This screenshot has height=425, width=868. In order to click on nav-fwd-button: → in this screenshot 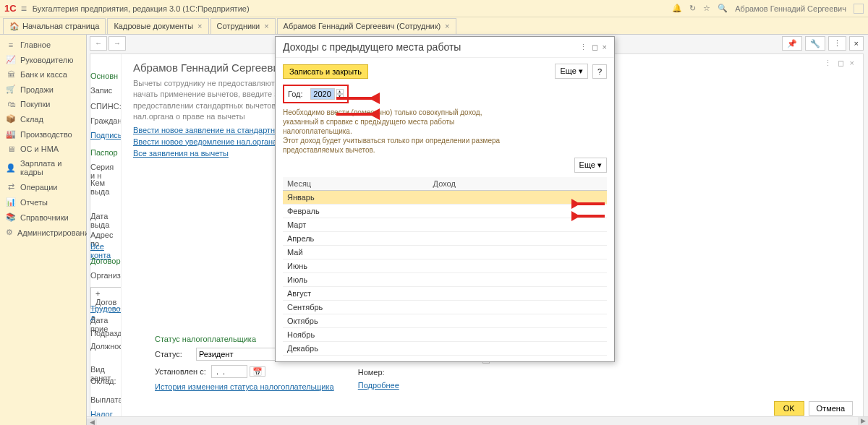, I will do `click(117, 43)`.